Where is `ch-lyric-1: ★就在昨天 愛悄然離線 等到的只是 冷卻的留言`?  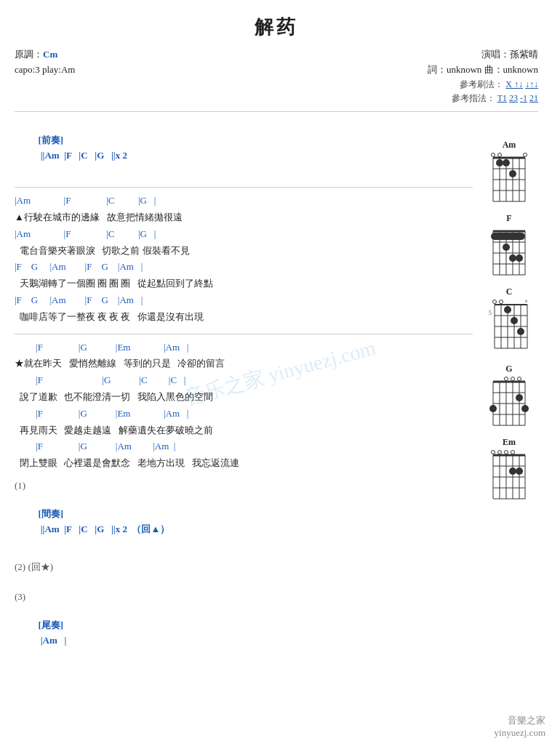 ch-lyric-1: ★就在昨天 愛悄然離線 等到的只是 冷卻的留言 is located at coordinates (244, 364).